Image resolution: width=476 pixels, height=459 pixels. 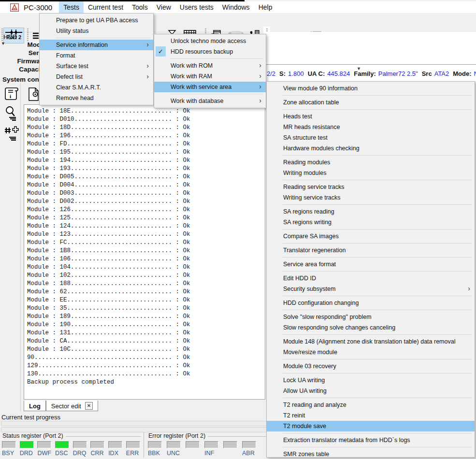 I want to click on menu-item-hdd-resources-backup: ✓HDD resources backup, so click(x=210, y=52).